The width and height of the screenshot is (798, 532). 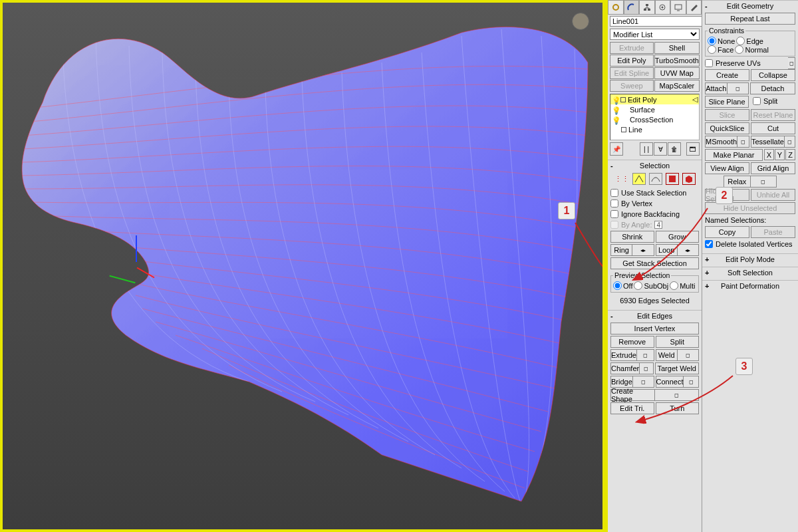 I want to click on constraint-edge-radio: Edge, so click(x=750, y=41).